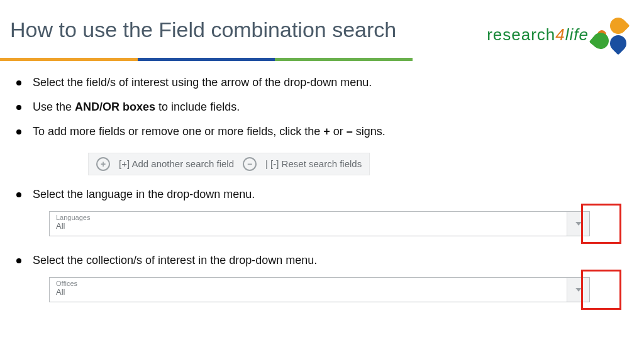  Describe the element at coordinates (178, 131) in the screenshot. I see `text: To add more fields or remove one or more…` at that location.